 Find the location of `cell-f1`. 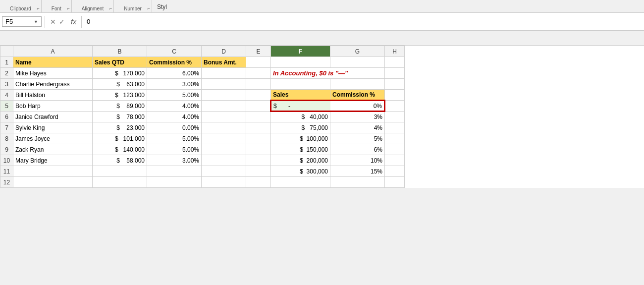

cell-f1 is located at coordinates (301, 62).